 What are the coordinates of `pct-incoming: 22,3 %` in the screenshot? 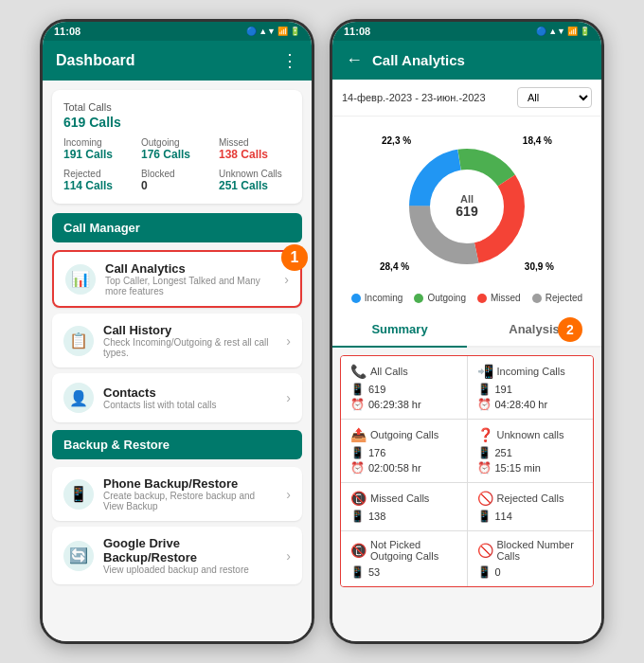 It's located at (396, 140).